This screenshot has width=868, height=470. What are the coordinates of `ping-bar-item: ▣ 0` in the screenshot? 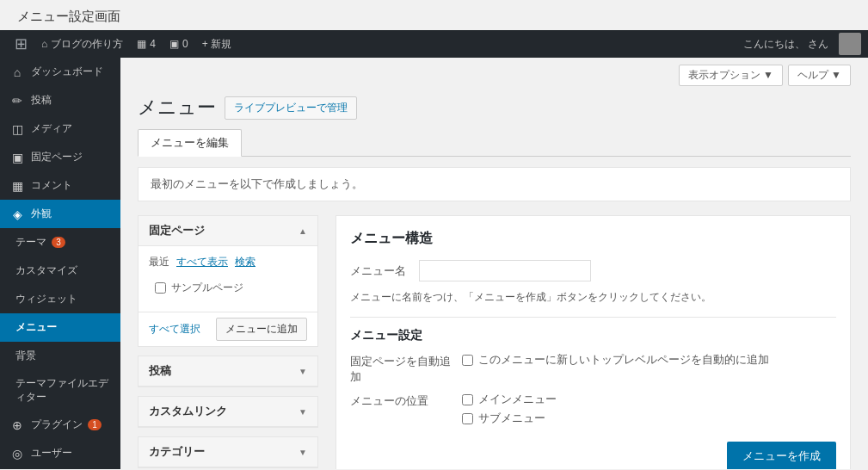 It's located at (179, 44).